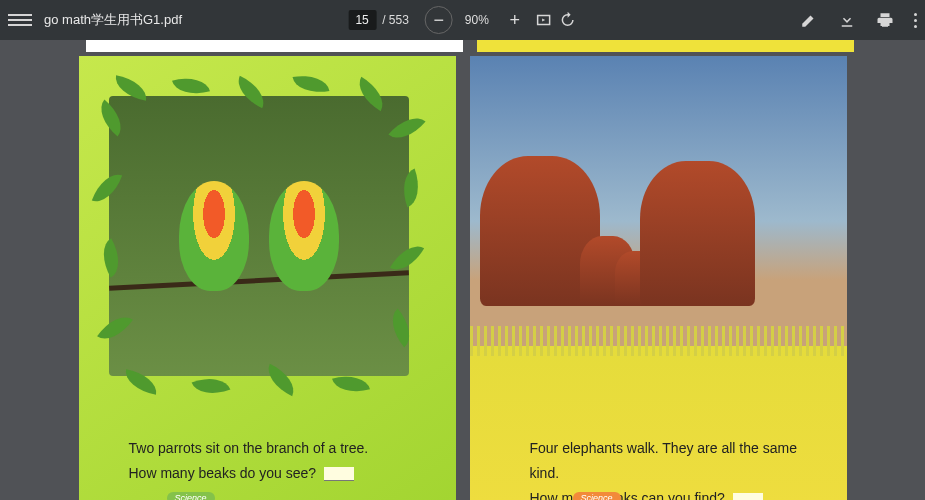 This screenshot has height=500, width=925. Describe the element at coordinates (20, 20) in the screenshot. I see `menu-icon` at that location.